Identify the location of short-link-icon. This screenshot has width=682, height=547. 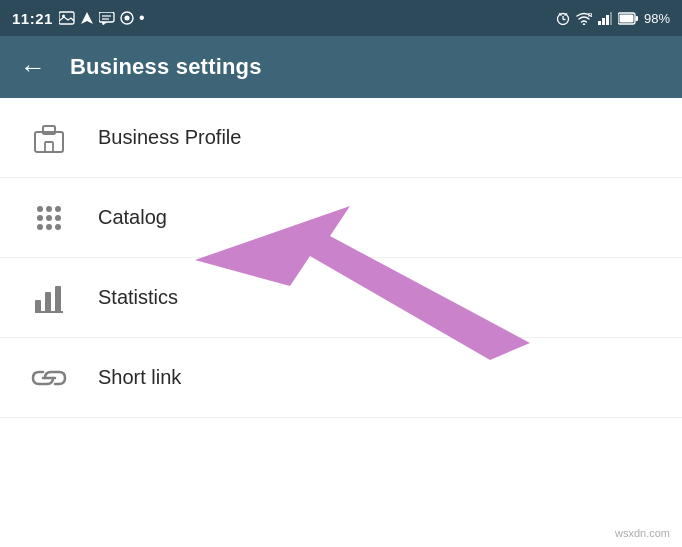
(49, 378).